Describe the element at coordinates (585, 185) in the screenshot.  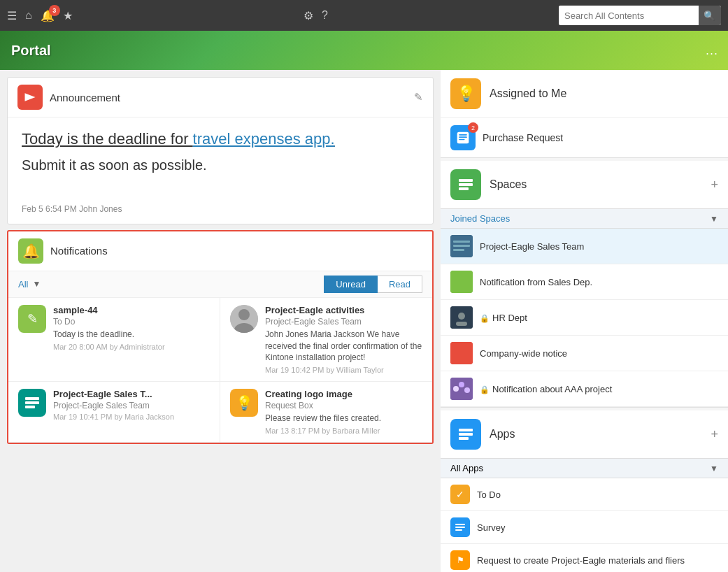
I see `spaces-header: Spaces +` at that location.